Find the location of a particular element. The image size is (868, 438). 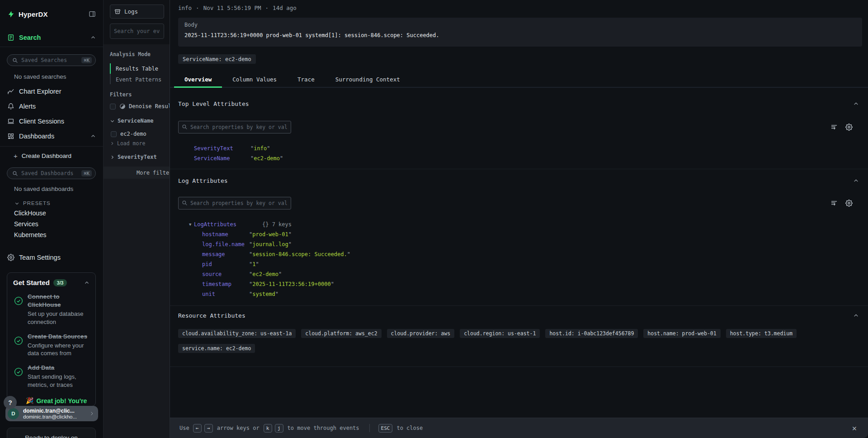

attribute-value: session-846.scope: Succeeded. is located at coordinates (300, 254).